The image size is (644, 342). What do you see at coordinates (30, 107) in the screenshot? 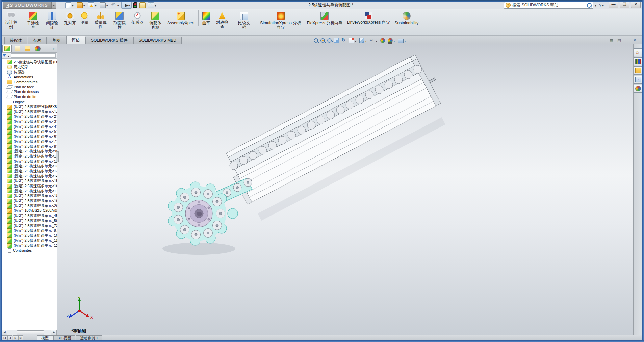
I see `tree-item: (固定) 2.5倍速链导轨55X85` at bounding box center [30, 107].